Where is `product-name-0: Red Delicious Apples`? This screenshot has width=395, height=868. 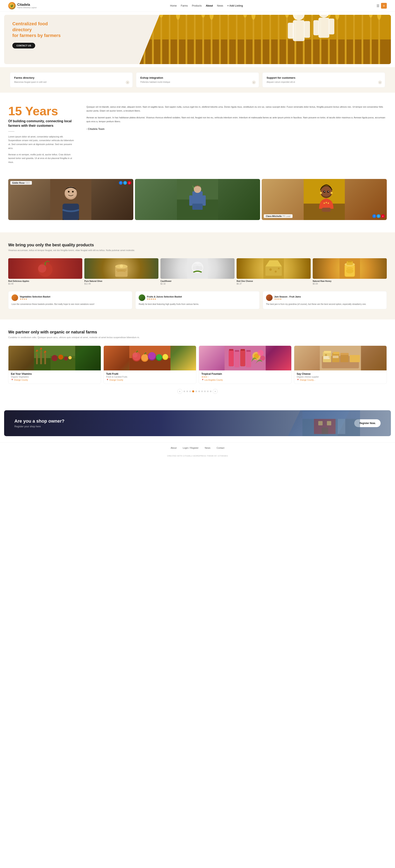
product-name-0: Red Delicious Apples is located at coordinates (45, 281).